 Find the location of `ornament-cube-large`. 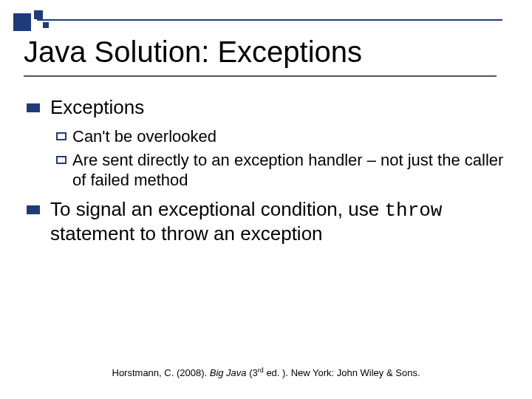

ornament-cube-large is located at coordinates (22, 22).